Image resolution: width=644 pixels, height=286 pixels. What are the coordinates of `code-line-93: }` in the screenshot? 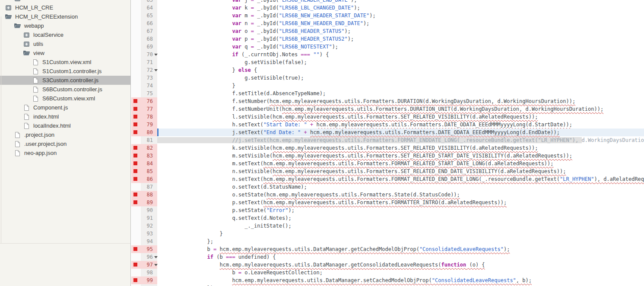 It's located at (401, 234).